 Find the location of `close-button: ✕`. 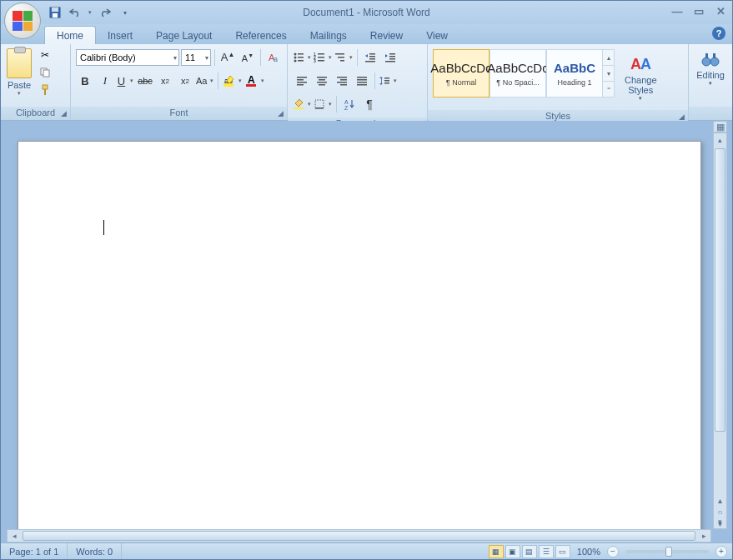

close-button: ✕ is located at coordinates (720, 11).